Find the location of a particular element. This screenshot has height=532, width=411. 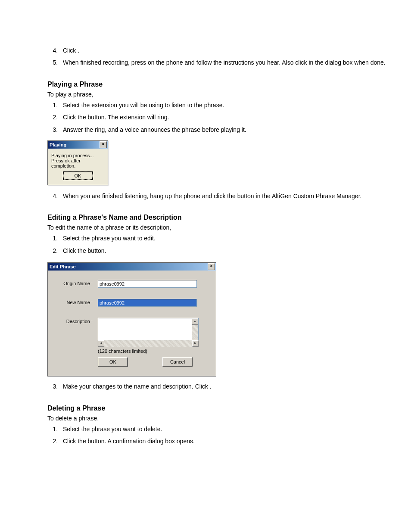

origin-name-field is located at coordinates (147, 284).